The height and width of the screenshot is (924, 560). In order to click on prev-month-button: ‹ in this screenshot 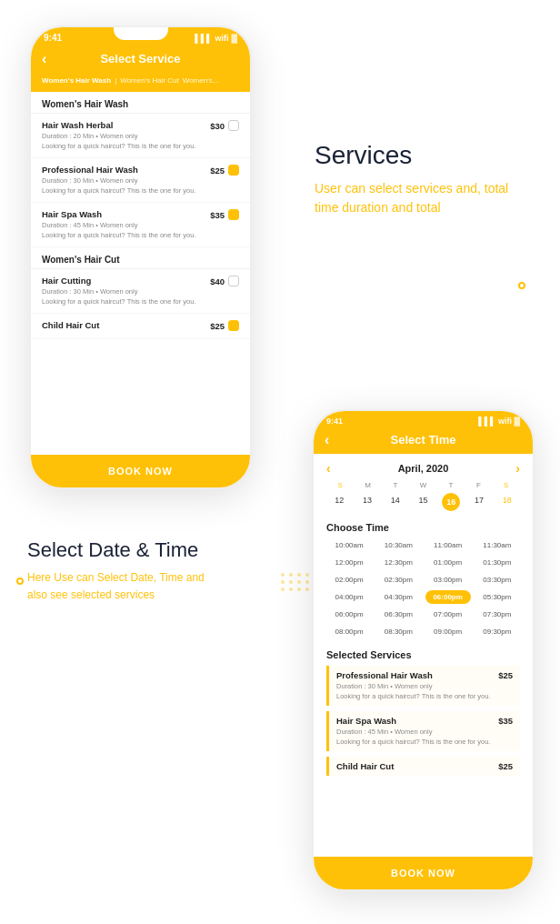, I will do `click(329, 468)`.